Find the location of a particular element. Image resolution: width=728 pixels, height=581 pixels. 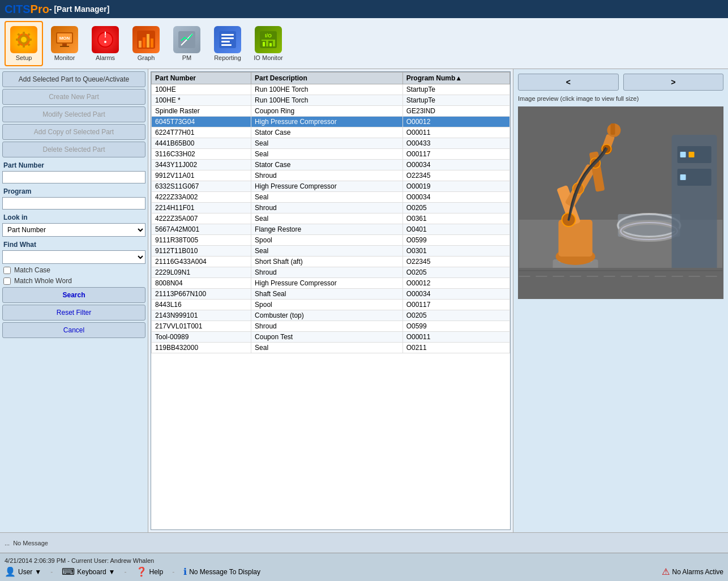

toolbar-pm: PM is located at coordinates (187, 44).